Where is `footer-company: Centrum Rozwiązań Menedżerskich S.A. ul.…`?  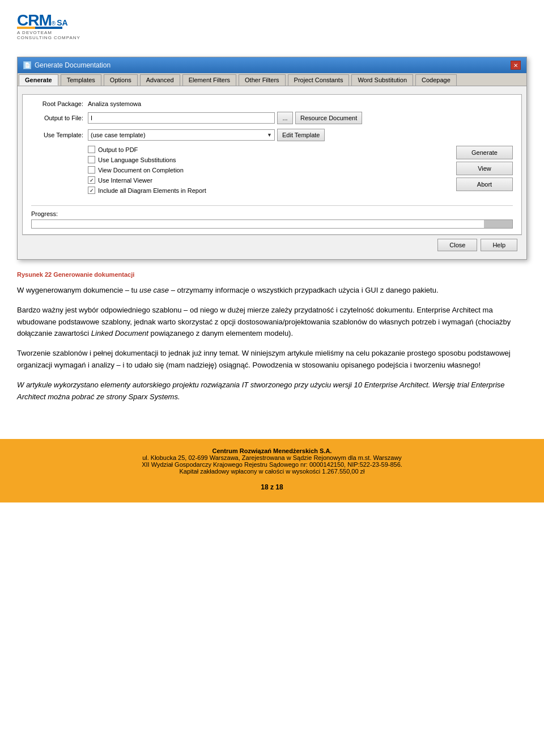
footer-company: Centrum Rozwiązań Menedżerskich S.A. ul.… is located at coordinates (272, 461).